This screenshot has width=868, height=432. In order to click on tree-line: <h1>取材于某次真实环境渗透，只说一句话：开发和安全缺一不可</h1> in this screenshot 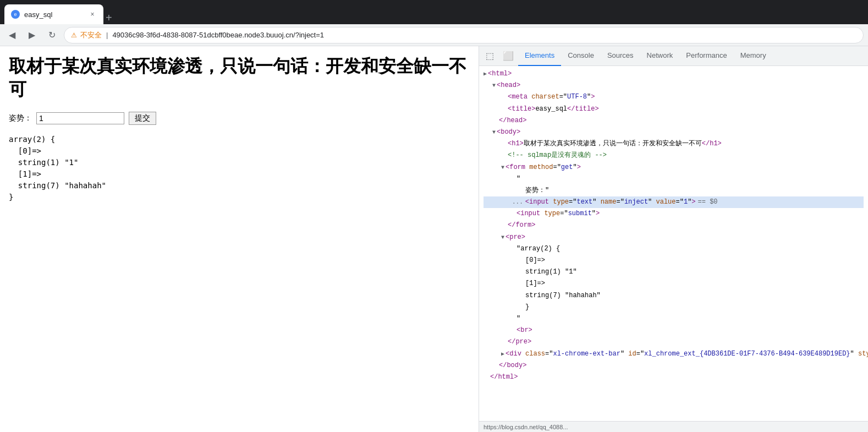, I will do `click(673, 144)`.